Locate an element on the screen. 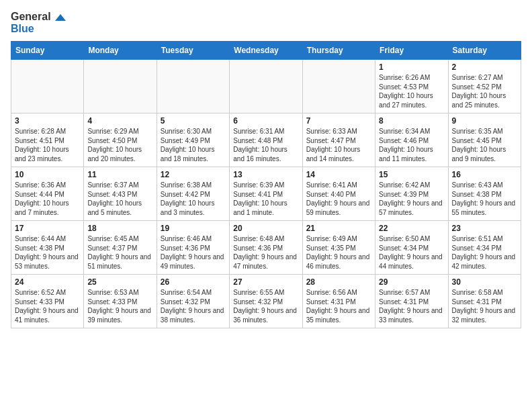 The height and width of the screenshot is (411, 532). weekday-header: Monday is located at coordinates (120, 51).